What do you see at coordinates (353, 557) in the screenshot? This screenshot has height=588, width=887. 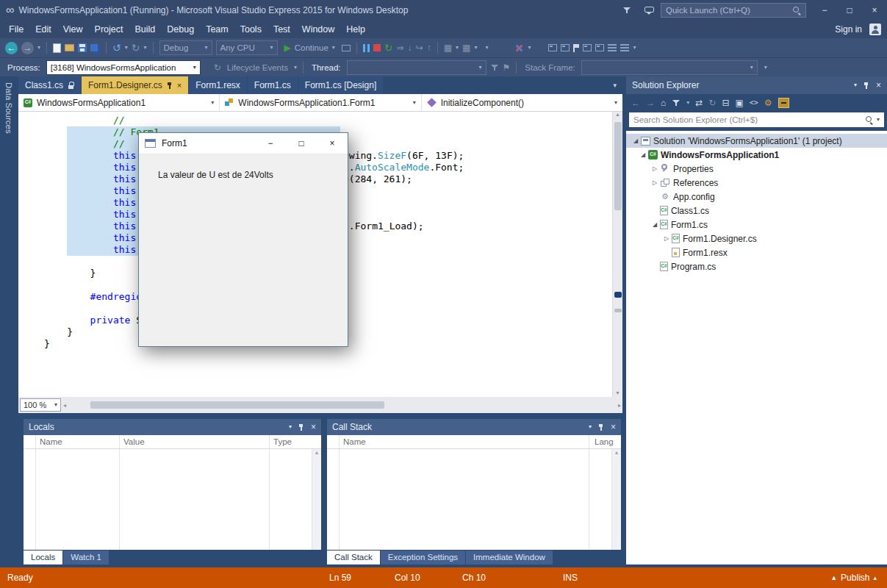 I see `panel-tab-call-stack: Call Stack` at bounding box center [353, 557].